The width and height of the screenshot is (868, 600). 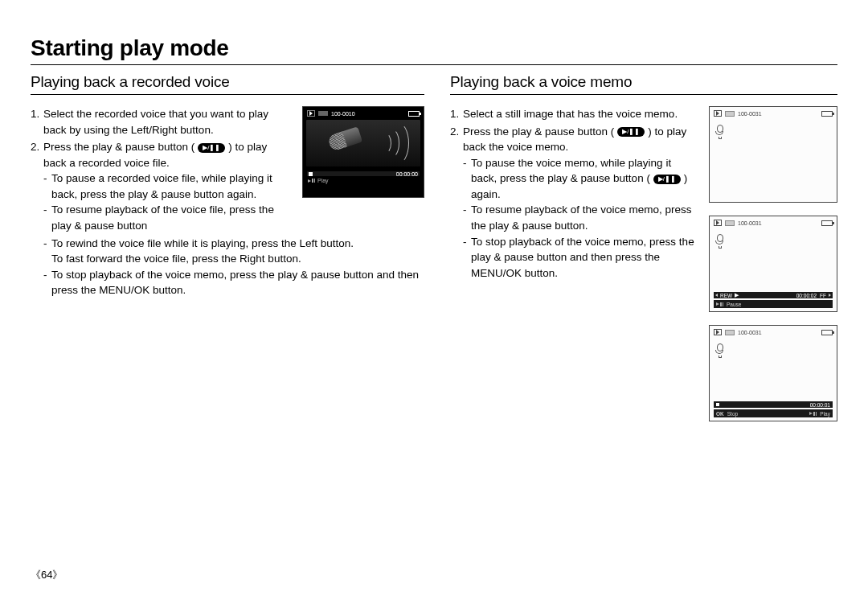 What do you see at coordinates (47, 575) in the screenshot?
I see `page-number: 《64》` at bounding box center [47, 575].